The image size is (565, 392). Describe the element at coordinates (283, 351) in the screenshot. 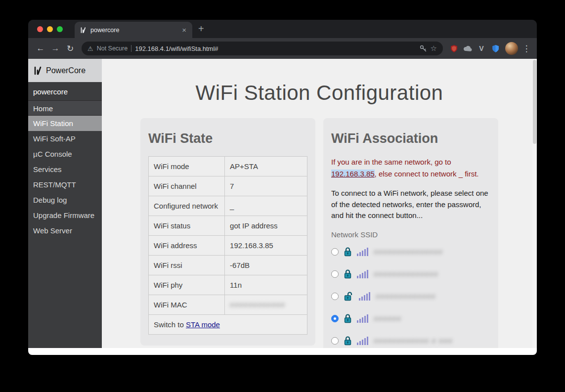

I see `page-bottom-strip` at that location.